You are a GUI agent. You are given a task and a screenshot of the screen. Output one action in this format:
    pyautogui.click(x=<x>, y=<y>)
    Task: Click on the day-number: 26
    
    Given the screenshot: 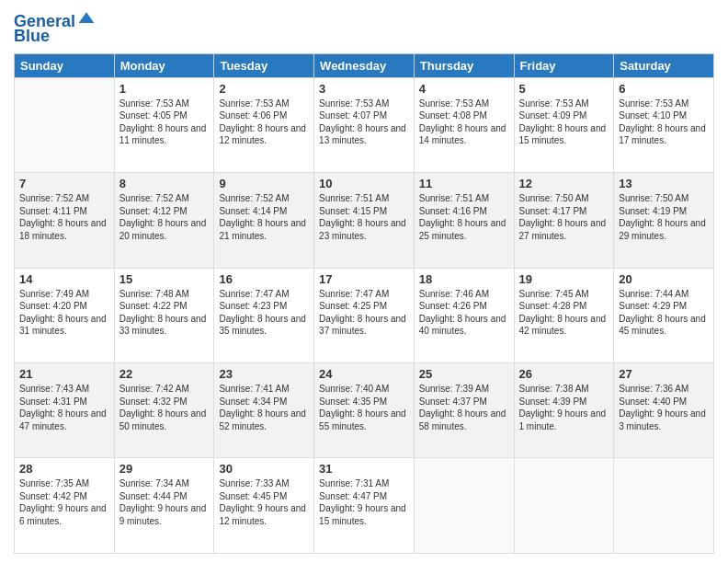 What is the action you would take?
    pyautogui.click(x=564, y=373)
    